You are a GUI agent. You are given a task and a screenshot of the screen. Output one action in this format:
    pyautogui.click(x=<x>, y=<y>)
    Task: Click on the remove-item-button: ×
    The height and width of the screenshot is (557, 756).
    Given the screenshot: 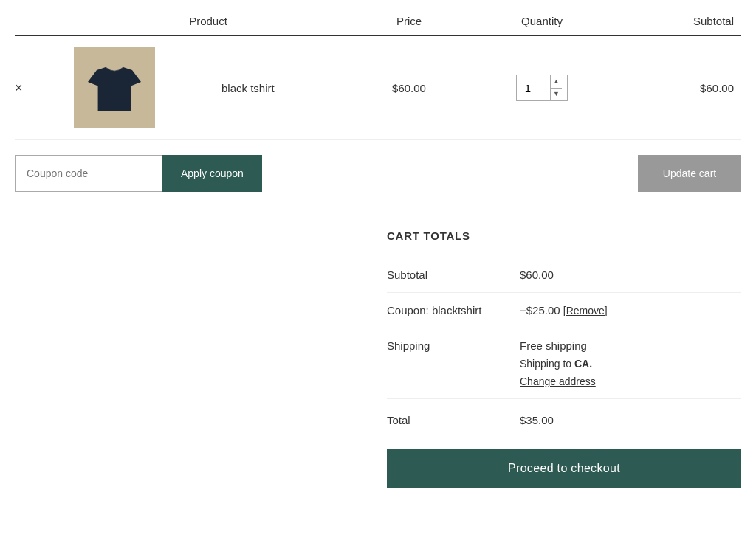 What is the action you would take?
    pyautogui.click(x=19, y=89)
    